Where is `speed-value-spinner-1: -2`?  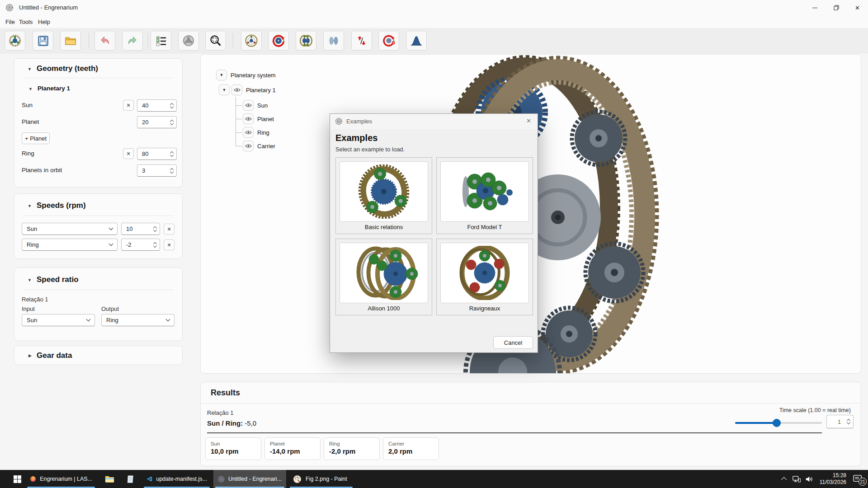 speed-value-spinner-1: -2 is located at coordinates (141, 245).